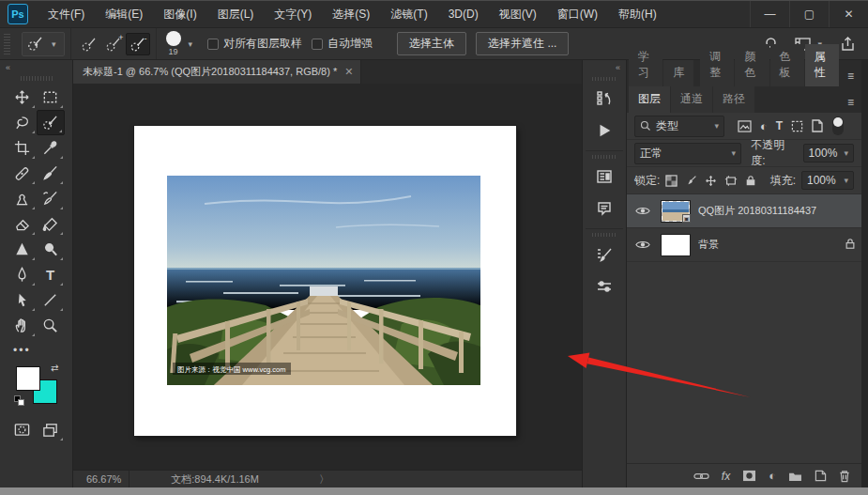 This screenshot has height=495, width=868. What do you see at coordinates (734, 100) in the screenshot?
I see `tab-paths: 路径` at bounding box center [734, 100].